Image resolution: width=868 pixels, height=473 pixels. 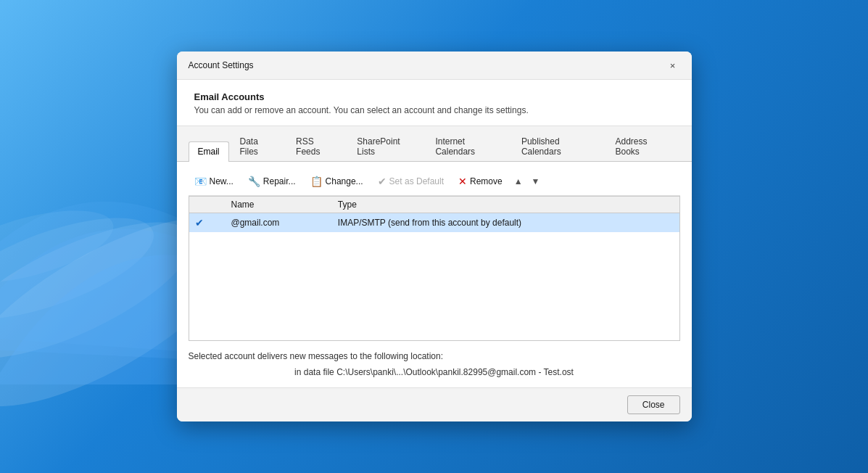 I want to click on remove-button: ✕ Remove, so click(x=480, y=181).